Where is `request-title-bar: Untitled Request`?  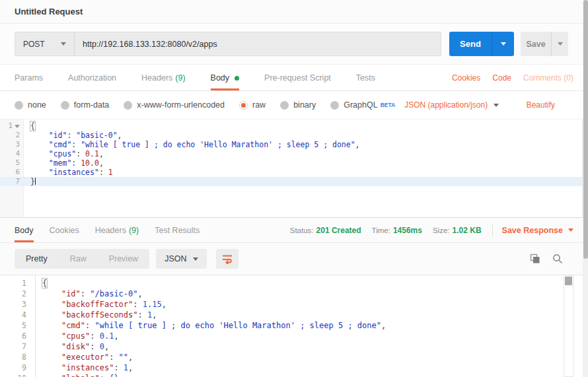
request-title-bar: Untitled Request is located at coordinates (294, 12).